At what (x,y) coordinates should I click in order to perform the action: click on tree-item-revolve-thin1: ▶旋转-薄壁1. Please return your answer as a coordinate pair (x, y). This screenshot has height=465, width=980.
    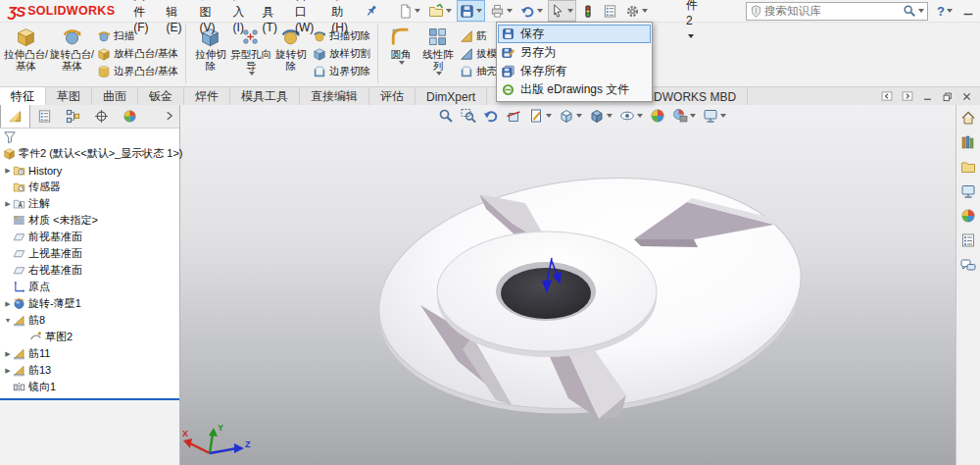
    Looking at the image, I should click on (90, 304).